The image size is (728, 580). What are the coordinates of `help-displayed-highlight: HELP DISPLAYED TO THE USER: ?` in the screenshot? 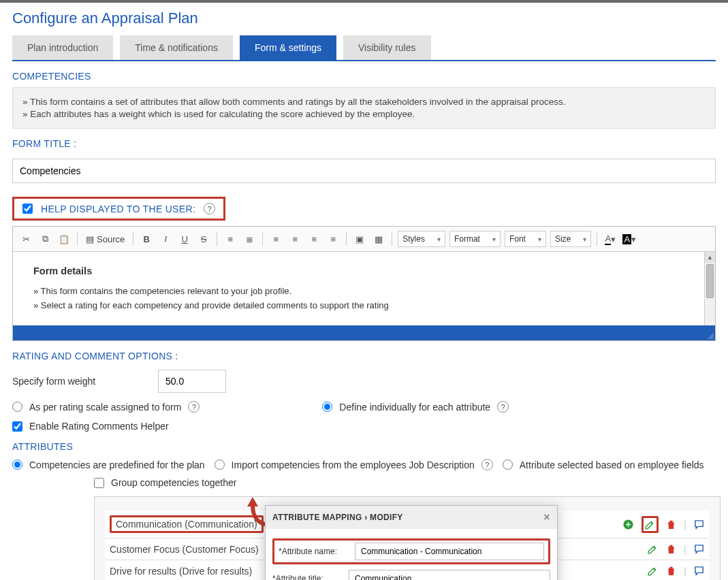 It's located at (118, 208).